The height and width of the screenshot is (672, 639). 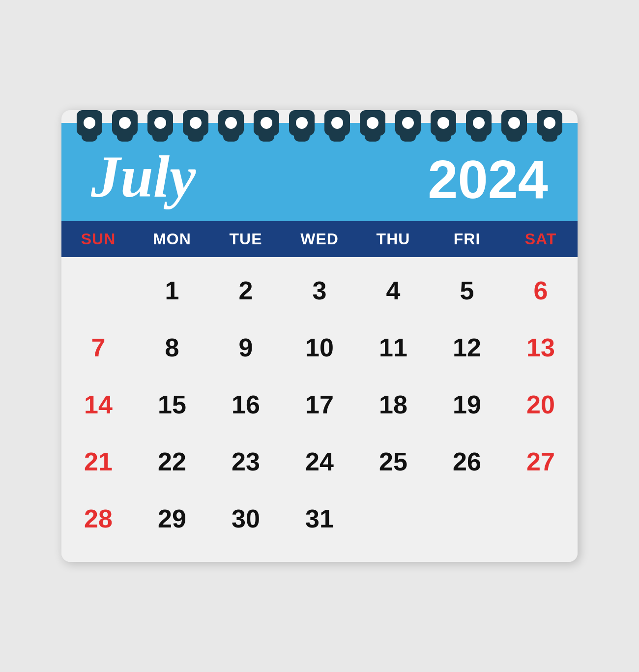 What do you see at coordinates (320, 123) in the screenshot?
I see `spiral-rings` at bounding box center [320, 123].